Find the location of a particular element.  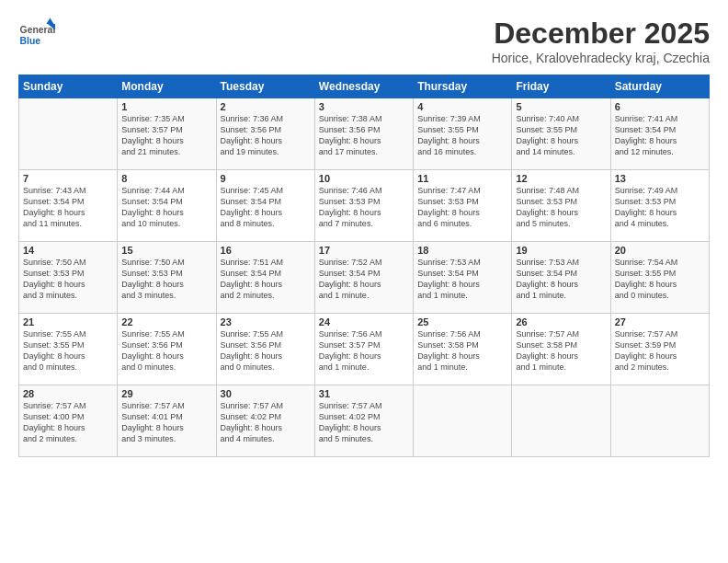

day-info: Sunrise: 7:47 AM Sunset: 3:53 PM Dayligh… is located at coordinates (462, 208).